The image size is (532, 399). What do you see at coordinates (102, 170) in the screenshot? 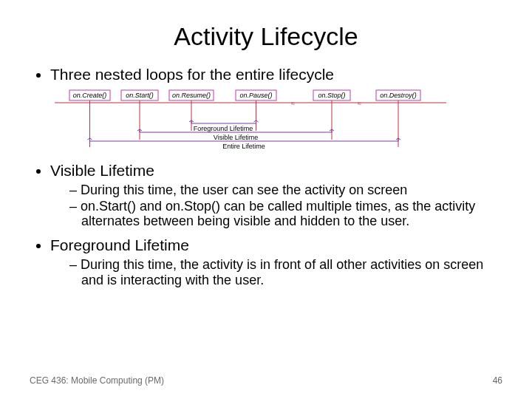
I see `bullet-visible-lifetime-text: Visible Lifetime` at bounding box center [102, 170].